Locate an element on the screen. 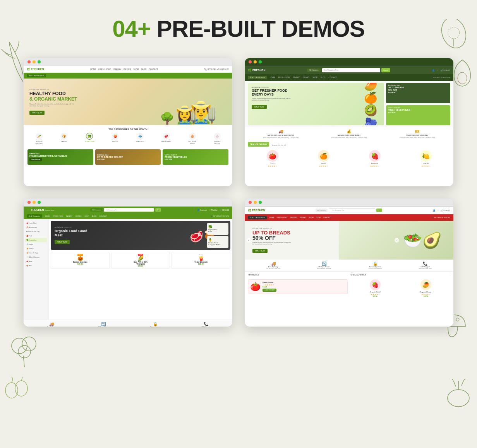 The image size is (477, 448). demo1-logo: 🌿 FRESHEN is located at coordinates (35, 69).